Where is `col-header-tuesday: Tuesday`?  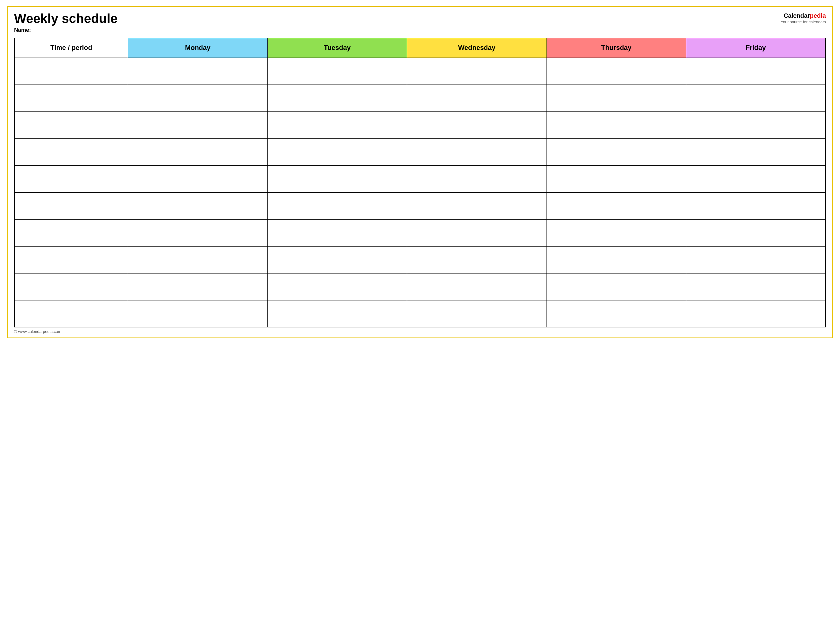 col-header-tuesday: Tuesday is located at coordinates (337, 48).